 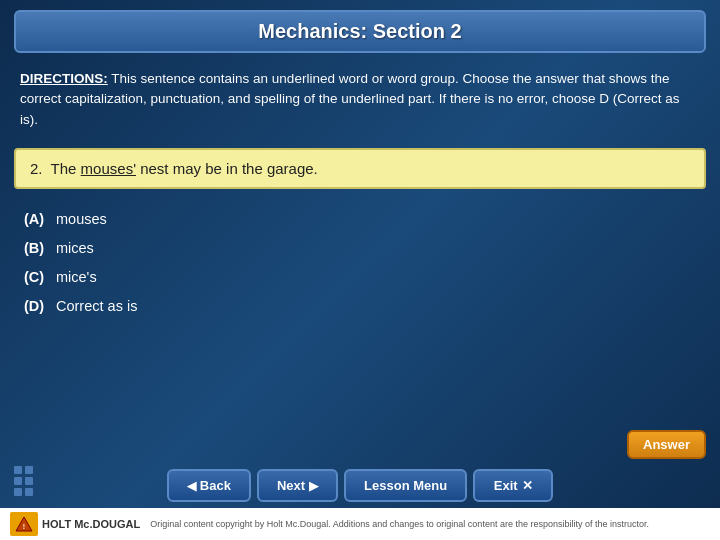 I want to click on directions-label: DIRECTIONS:, so click(x=64, y=78).